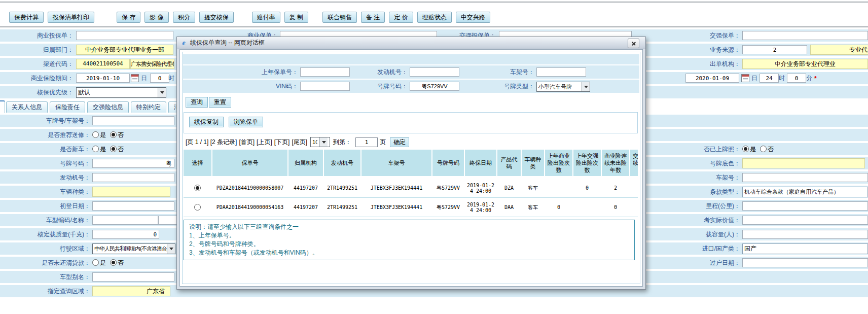 The image size is (868, 314). Describe the element at coordinates (753, 149) in the screenshot. I see `radio-yes-label: 是` at that location.